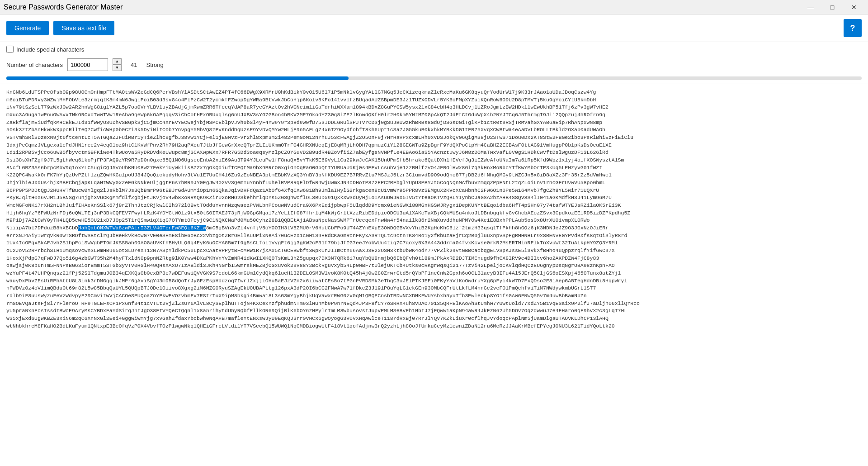 The height and width of the screenshot is (466, 868). I want to click on toolbar: Generate Save as text file ?, so click(434, 28).